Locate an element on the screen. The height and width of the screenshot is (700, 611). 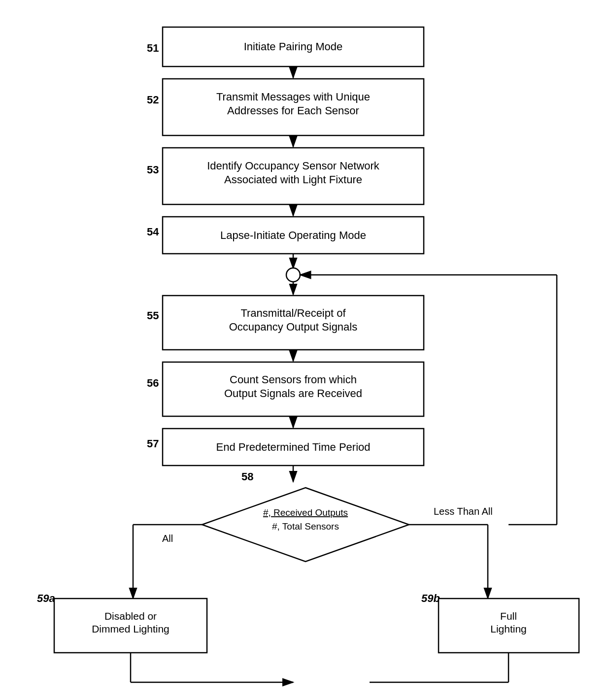
text-58-numerator: #, Received Outputs is located at coordinates (306, 512).